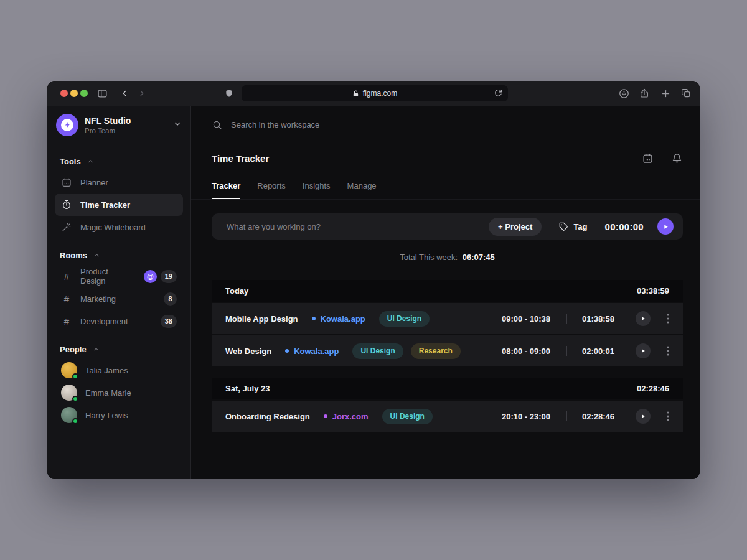  What do you see at coordinates (580, 226) in the screenshot?
I see `tag-button-label: Tag` at bounding box center [580, 226].